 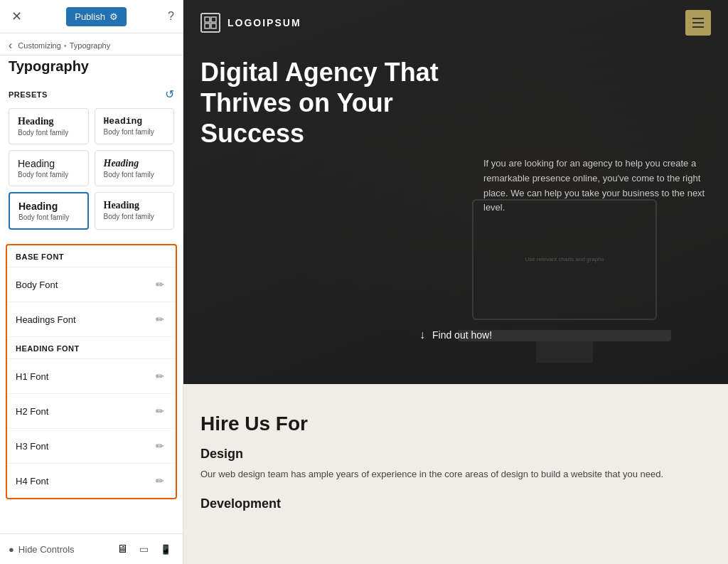 What do you see at coordinates (144, 549) in the screenshot?
I see `device-buttons: 🖥 ▭ 📱` at bounding box center [144, 549].